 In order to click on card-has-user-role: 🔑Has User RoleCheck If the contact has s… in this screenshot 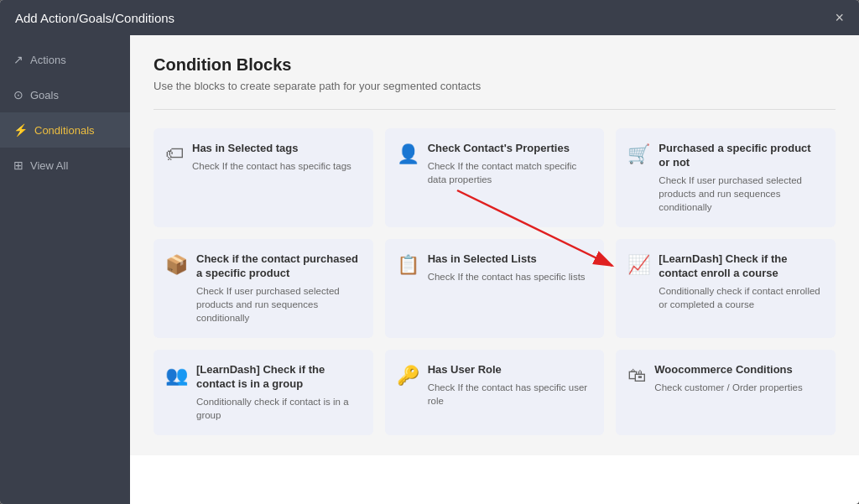, I will do `click(495, 392)`.